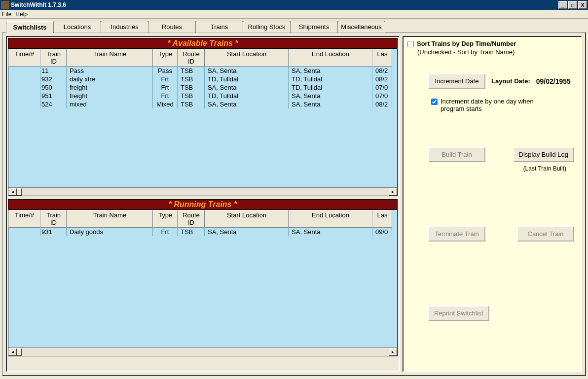  What do you see at coordinates (247, 79) in the screenshot?
I see `cell-start: TD, Tulldal` at bounding box center [247, 79].